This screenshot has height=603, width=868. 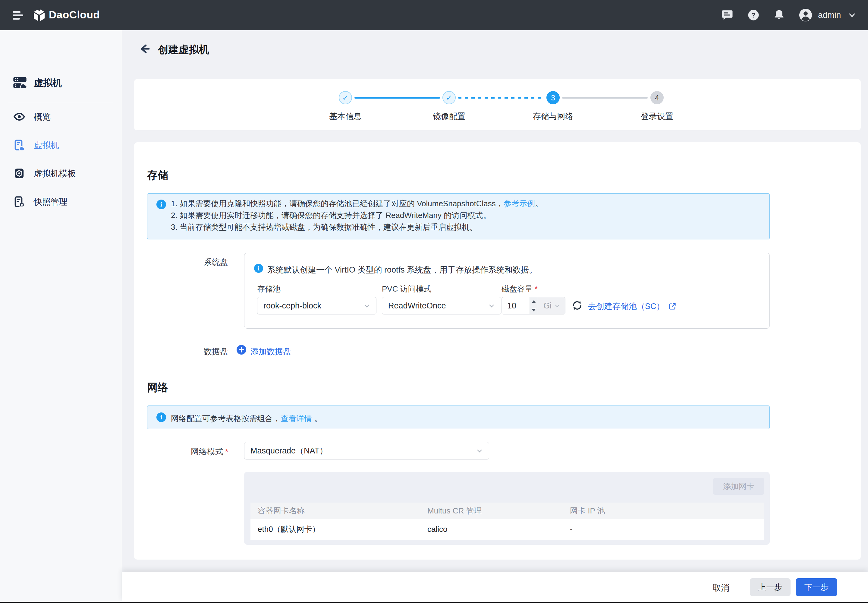 I want to click on stepper-up-icon, so click(x=534, y=302).